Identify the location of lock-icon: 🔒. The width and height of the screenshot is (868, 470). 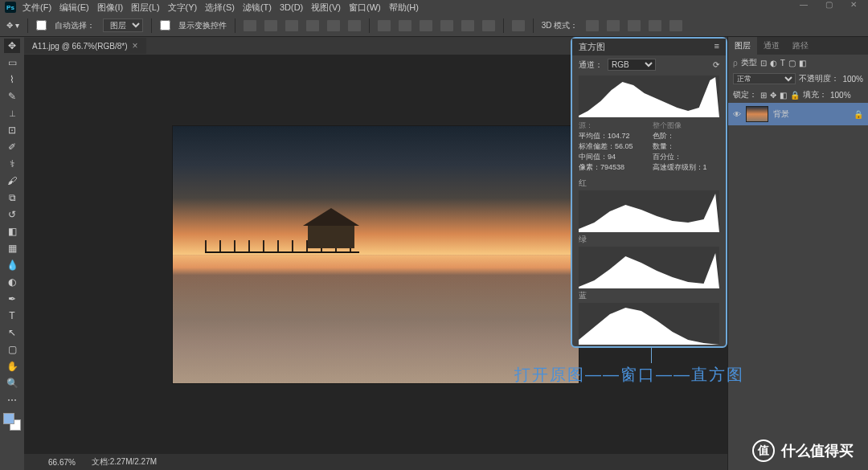
(795, 95).